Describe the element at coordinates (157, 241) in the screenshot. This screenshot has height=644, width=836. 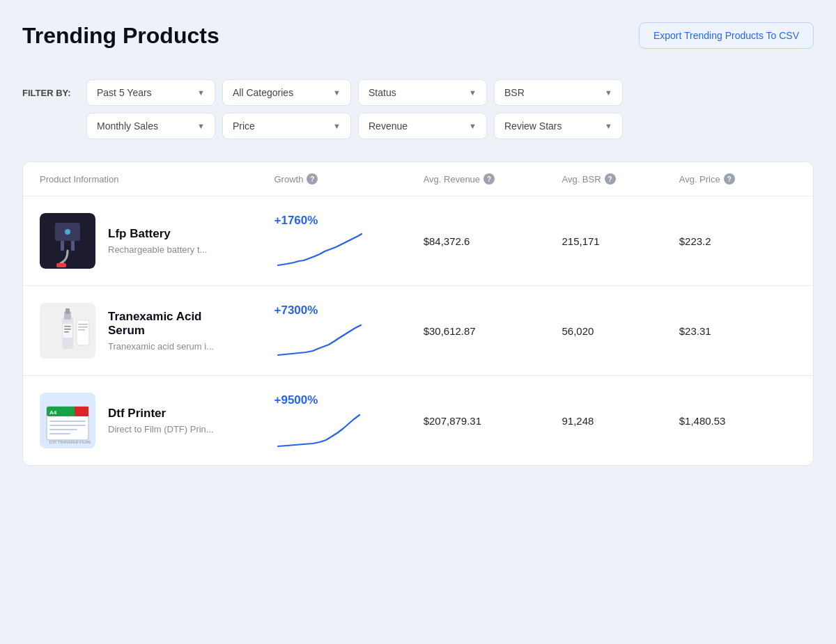
I see `product-cell-lfp-battery: Lfp Battery Rechargeable battery t...` at that location.